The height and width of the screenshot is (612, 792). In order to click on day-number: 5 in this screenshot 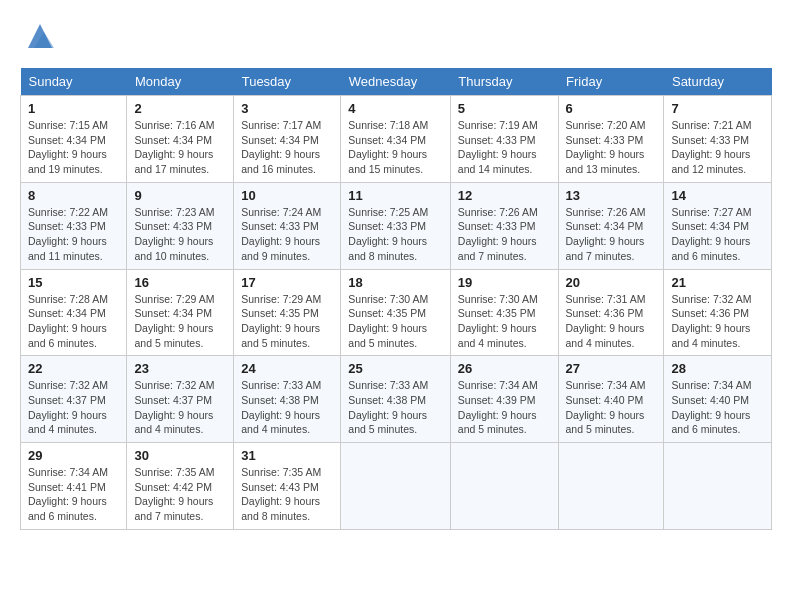, I will do `click(504, 108)`.